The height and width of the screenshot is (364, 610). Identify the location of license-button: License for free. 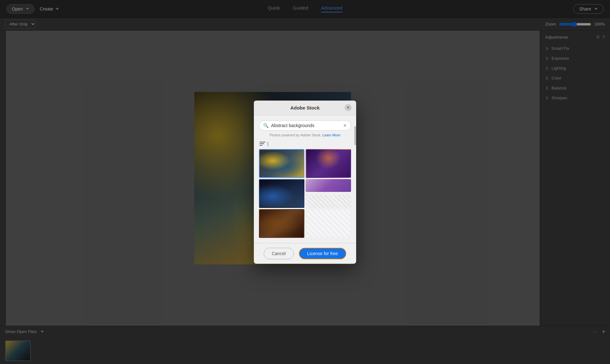
(323, 254).